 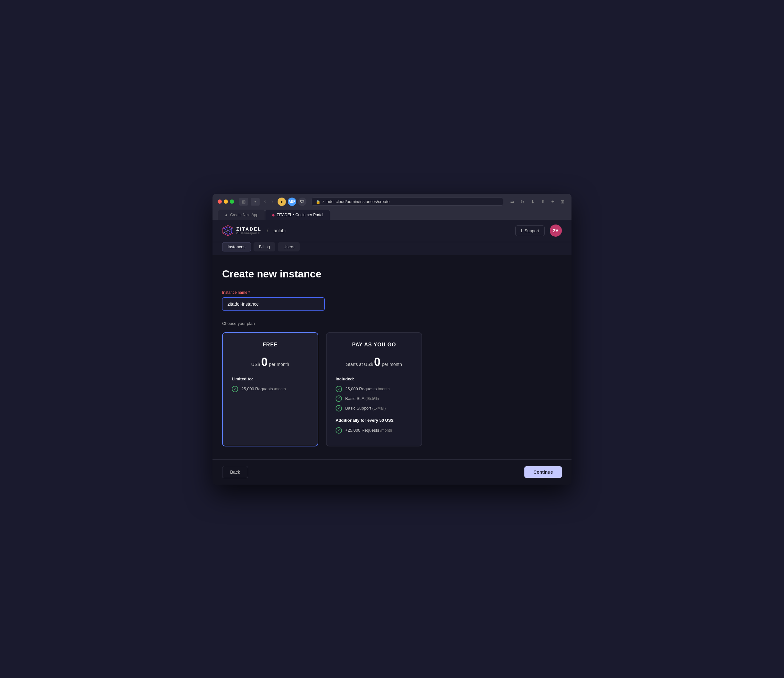 I want to click on plan-card-free: FREE US$ 0 per month Limited to: ✓ 25,00…, so click(x=270, y=389).